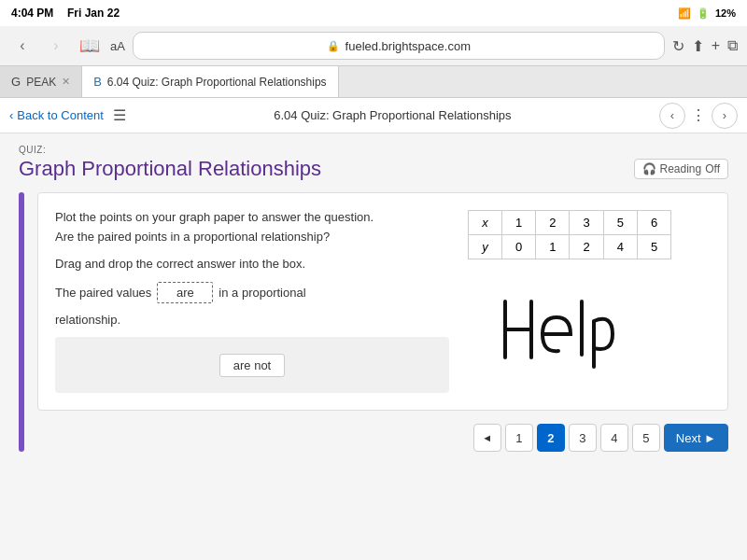  What do you see at coordinates (103, 293) in the screenshot?
I see `sentence-start: The paired values` at bounding box center [103, 293].